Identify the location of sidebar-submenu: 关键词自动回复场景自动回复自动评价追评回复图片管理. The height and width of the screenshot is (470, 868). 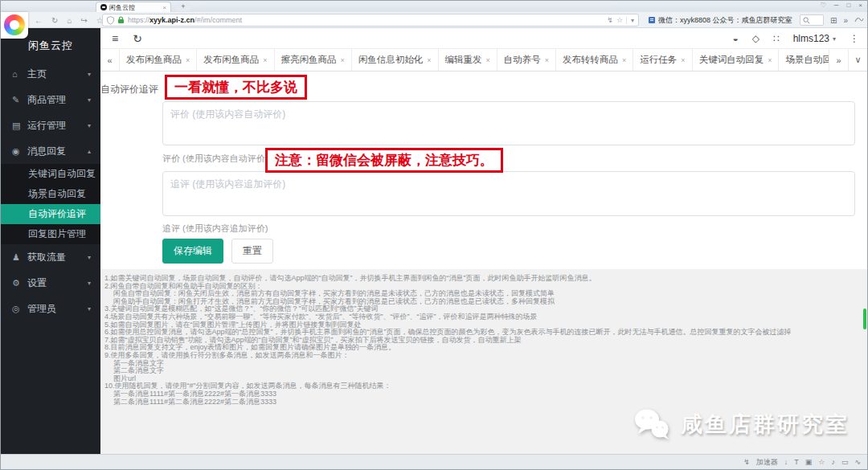
(51, 204).